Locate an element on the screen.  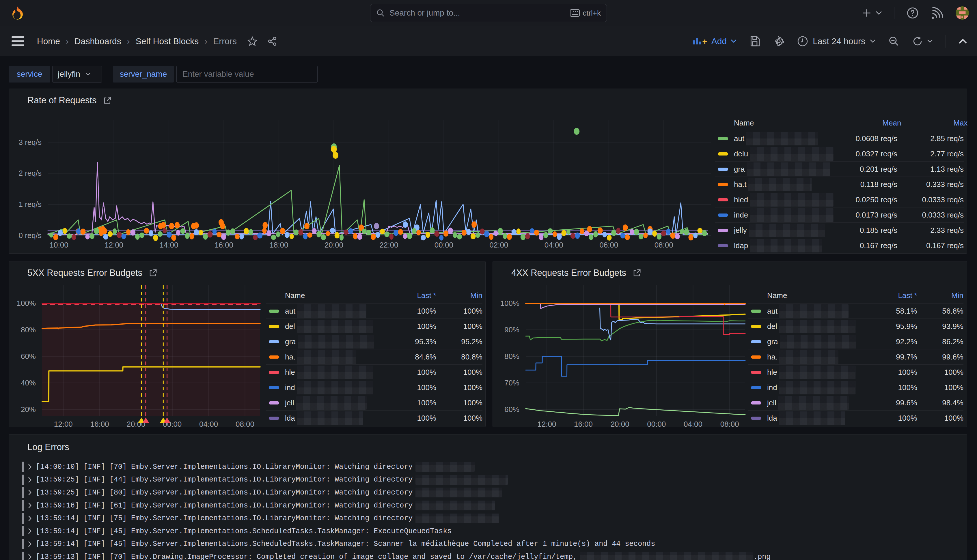
legend-row: del100%100% is located at coordinates (374, 326).